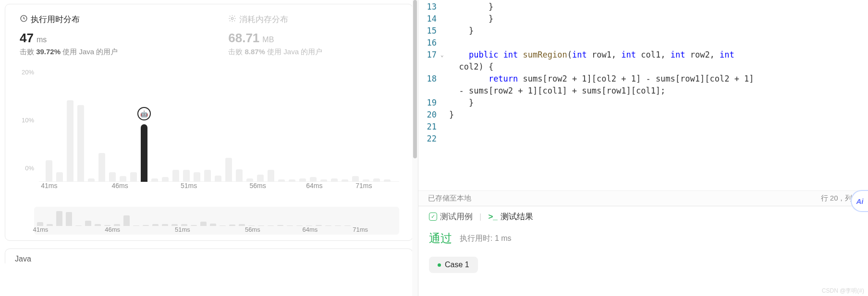 The image size is (868, 296). Describe the element at coordinates (440, 238) in the screenshot. I see `pass-status: 通过` at that location.